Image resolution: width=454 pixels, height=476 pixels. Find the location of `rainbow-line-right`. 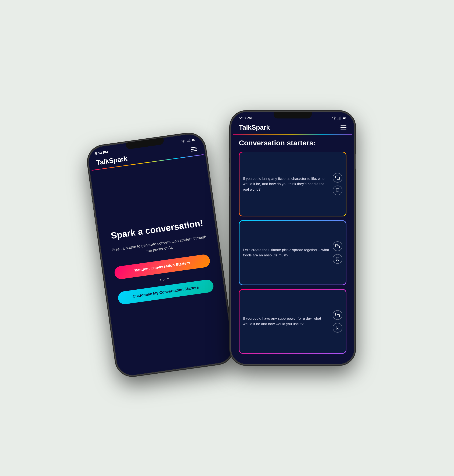

rainbow-line-right is located at coordinates (293, 134).